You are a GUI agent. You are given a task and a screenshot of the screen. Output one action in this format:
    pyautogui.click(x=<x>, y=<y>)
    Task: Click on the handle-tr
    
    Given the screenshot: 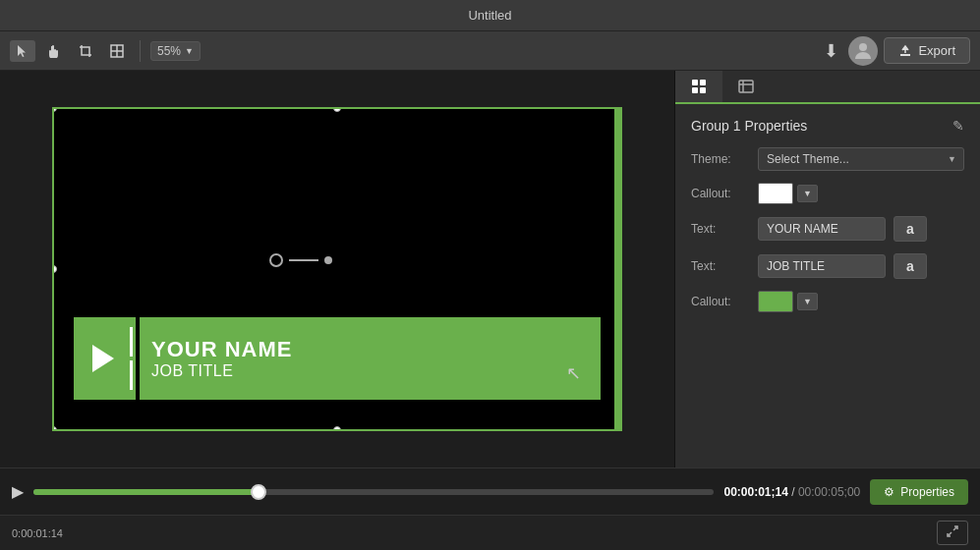 What is the action you would take?
    pyautogui.click(x=619, y=110)
    